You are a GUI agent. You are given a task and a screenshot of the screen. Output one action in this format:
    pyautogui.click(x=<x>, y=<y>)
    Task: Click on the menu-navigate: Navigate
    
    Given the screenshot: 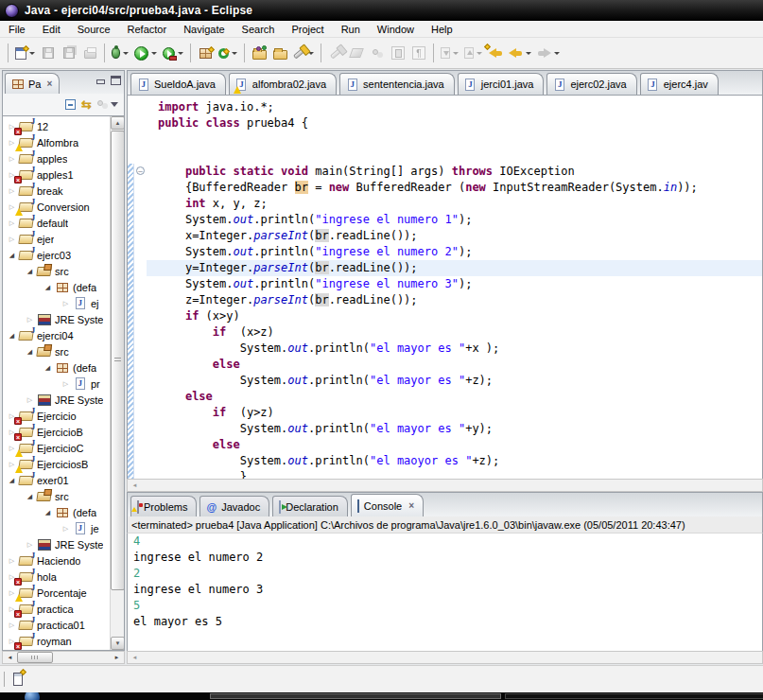 What is the action you would take?
    pyautogui.click(x=204, y=29)
    